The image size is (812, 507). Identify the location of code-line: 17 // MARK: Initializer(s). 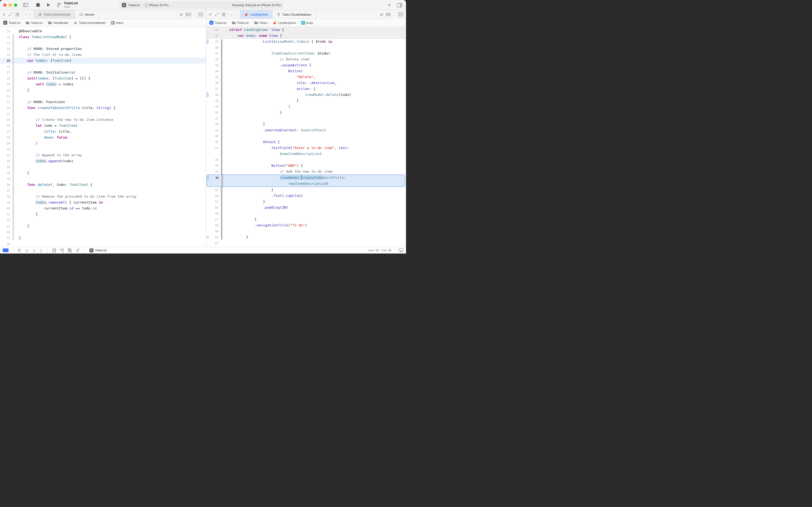
(103, 72).